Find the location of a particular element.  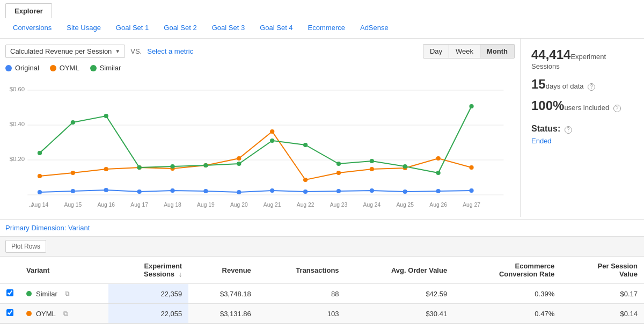

legend-dot-original is located at coordinates (9, 68).